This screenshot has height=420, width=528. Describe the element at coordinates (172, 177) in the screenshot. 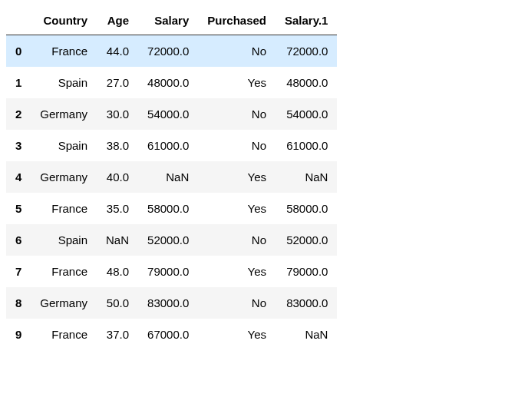

I see `table-row: 4 Germany 40.0 NaN Yes NaN` at that location.